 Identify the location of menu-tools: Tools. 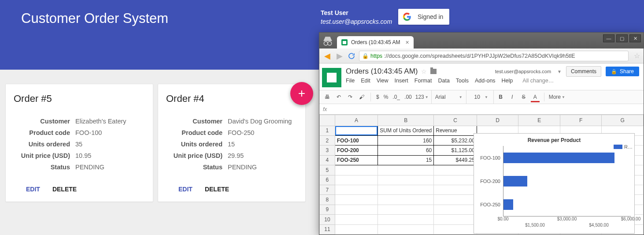
(463, 81).